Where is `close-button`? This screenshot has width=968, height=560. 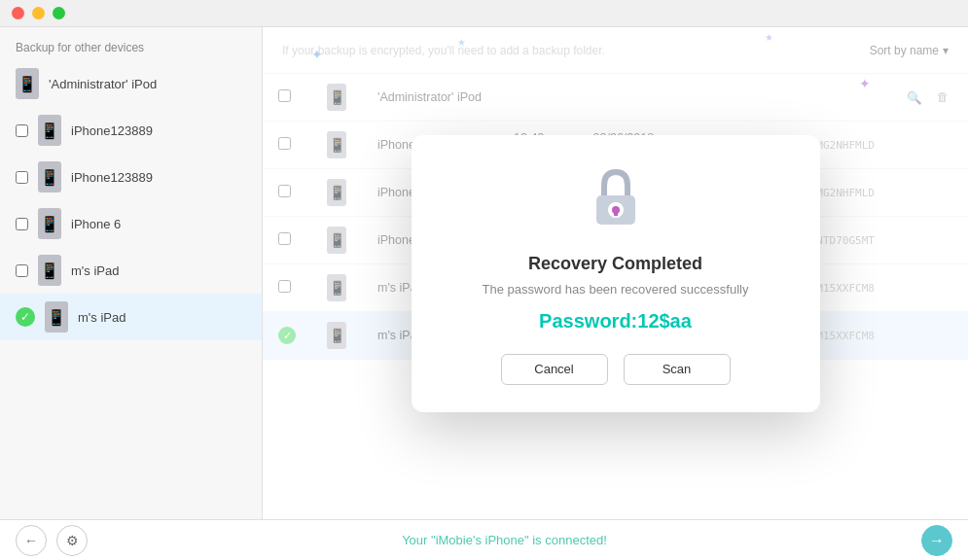
close-button is located at coordinates (18, 14).